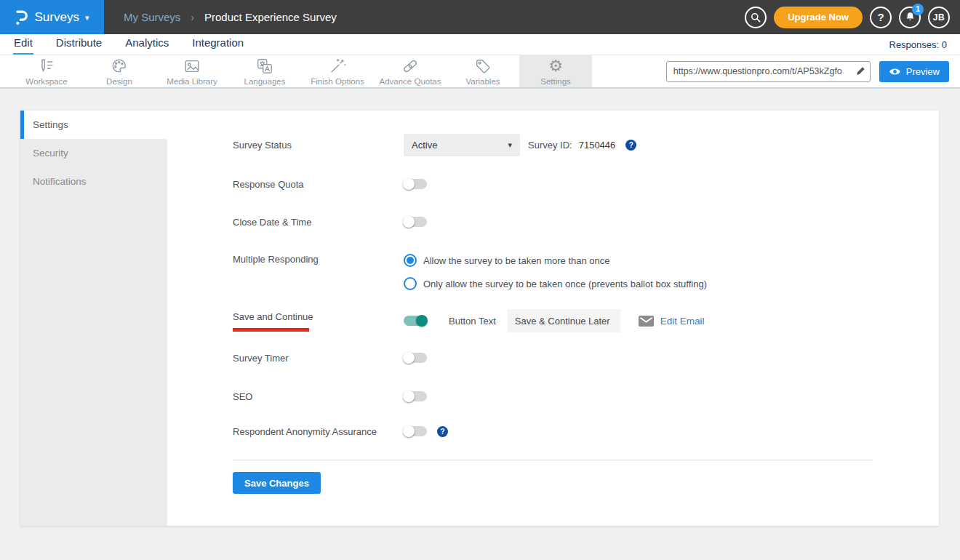 This screenshot has height=560, width=960. I want to click on survey-status-label: Survey Status, so click(319, 145).